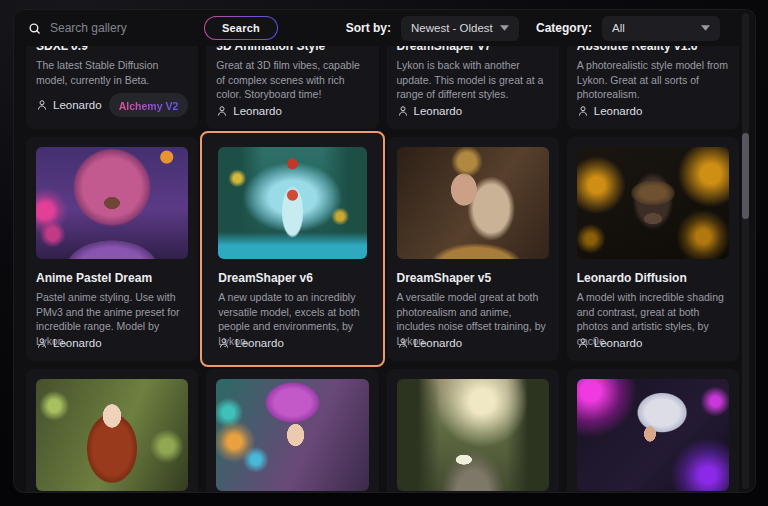 This screenshot has height=506, width=768. What do you see at coordinates (473, 203) in the screenshot?
I see `dreamshaper-v5-thumbnail` at bounding box center [473, 203].